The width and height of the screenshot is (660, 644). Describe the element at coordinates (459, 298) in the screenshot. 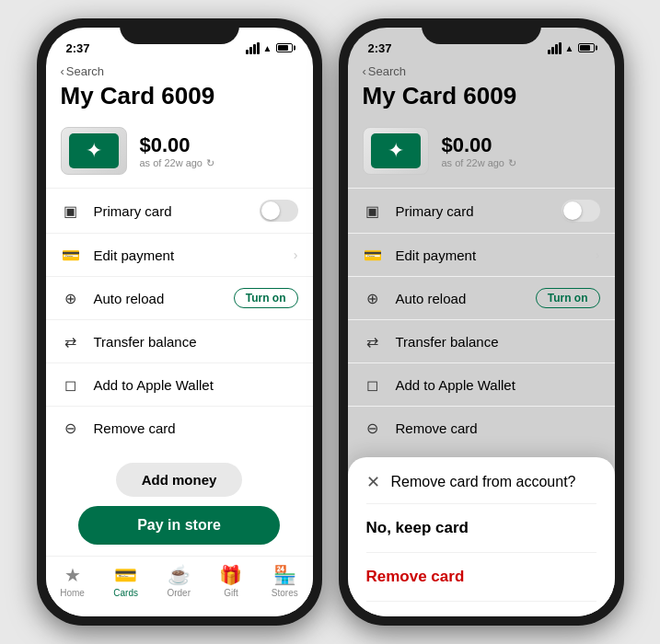

I see `auto-reload-label-right: Auto reload` at that location.